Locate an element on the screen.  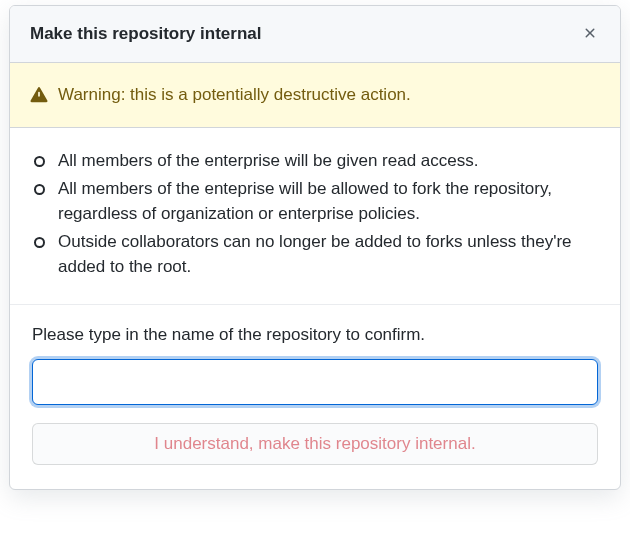
close-icon is located at coordinates (590, 34).